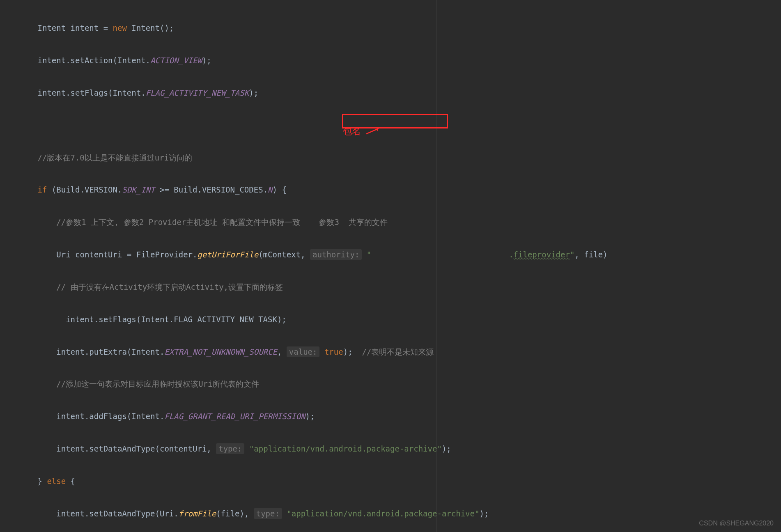 The image size is (781, 532). What do you see at coordinates (254, 449) in the screenshot?
I see `code-text: intent.setDataAndType(contentUri, type: …` at bounding box center [254, 449].